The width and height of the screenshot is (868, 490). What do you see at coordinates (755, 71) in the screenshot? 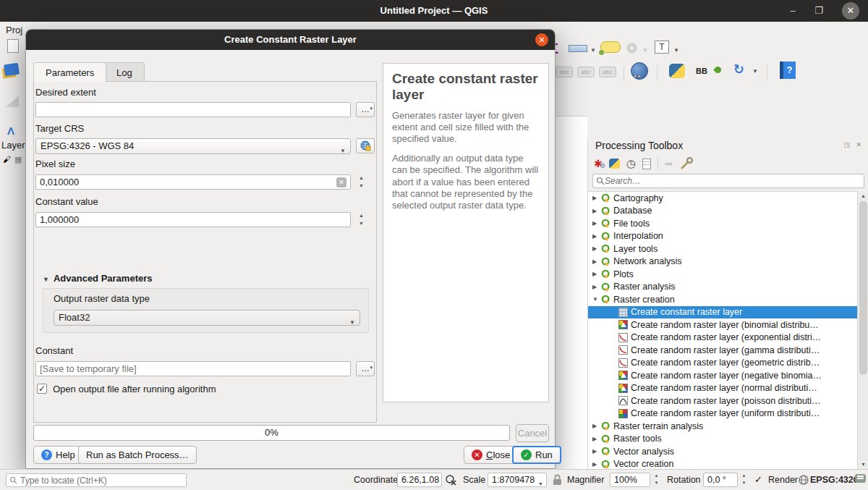
I see `refresh-dropdown-caret: ▼` at bounding box center [755, 71].